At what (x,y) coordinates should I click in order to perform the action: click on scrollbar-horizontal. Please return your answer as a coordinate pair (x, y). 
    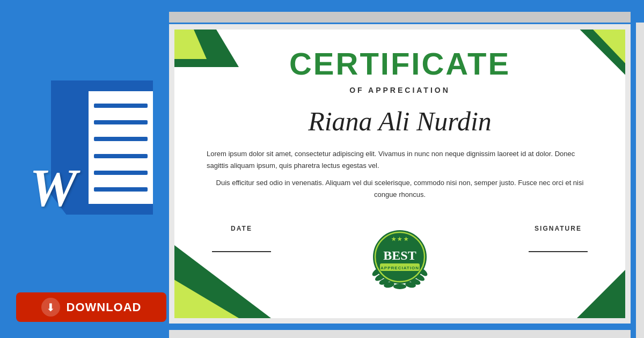
    Looking at the image, I should click on (400, 334).